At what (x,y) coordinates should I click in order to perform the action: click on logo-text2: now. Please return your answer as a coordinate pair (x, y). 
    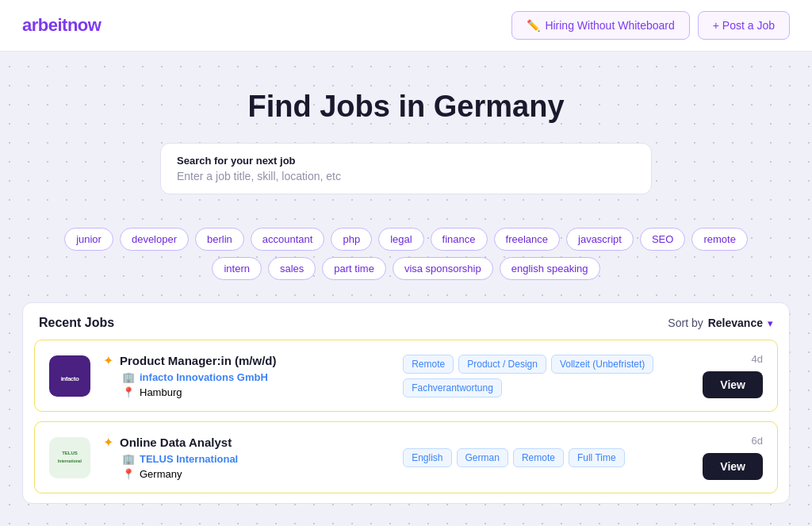
    Looking at the image, I should click on (84, 25).